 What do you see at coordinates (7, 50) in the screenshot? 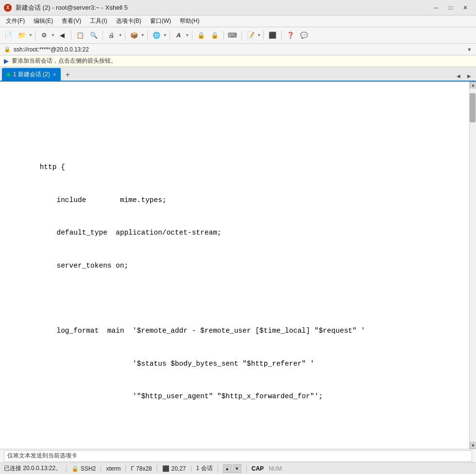
I see `lock-icon: 🔒` at bounding box center [7, 50].